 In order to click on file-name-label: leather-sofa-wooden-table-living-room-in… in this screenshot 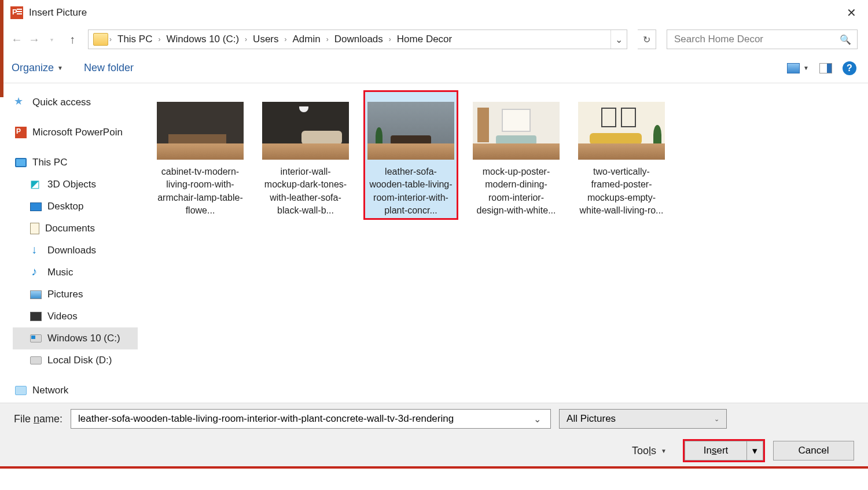, I will do `click(411, 191)`.